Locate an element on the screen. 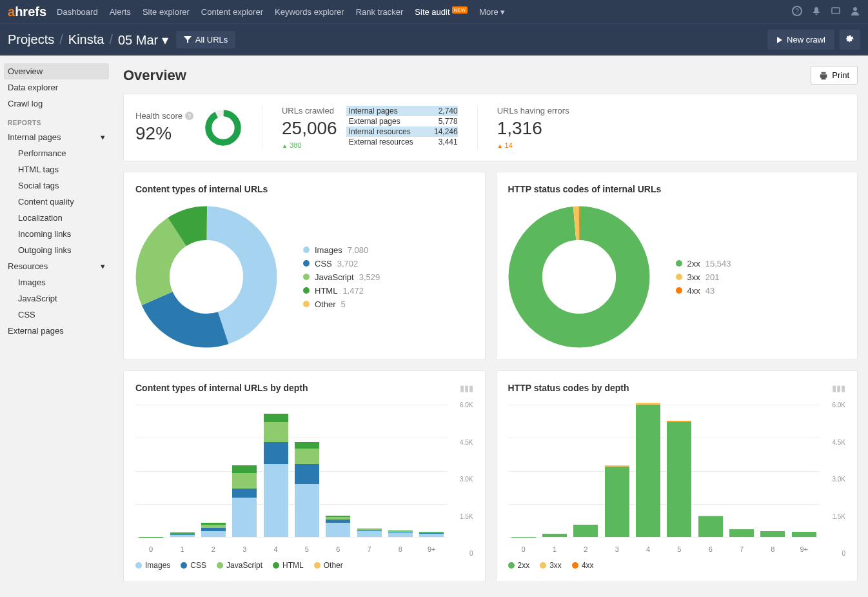  barchart-http-depth: 01.5K3.0K4.5K6.0K0123456789+ is located at coordinates (677, 479).